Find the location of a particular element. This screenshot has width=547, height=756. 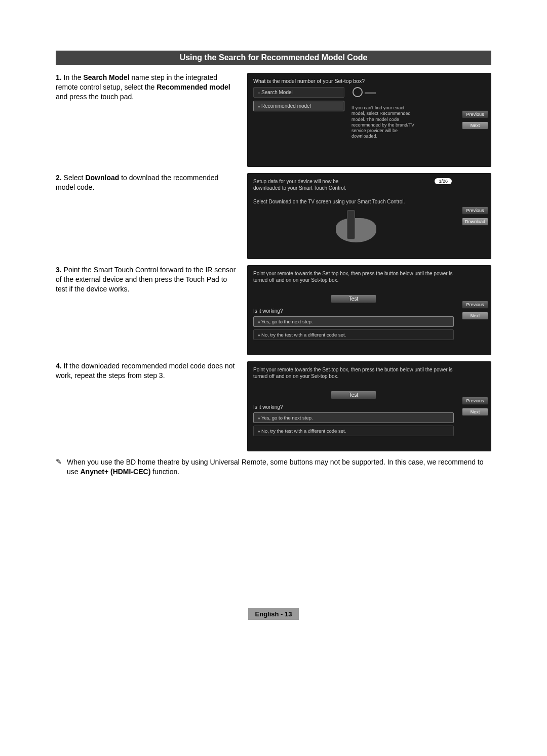

option-search-model: Search Model is located at coordinates (299, 92).